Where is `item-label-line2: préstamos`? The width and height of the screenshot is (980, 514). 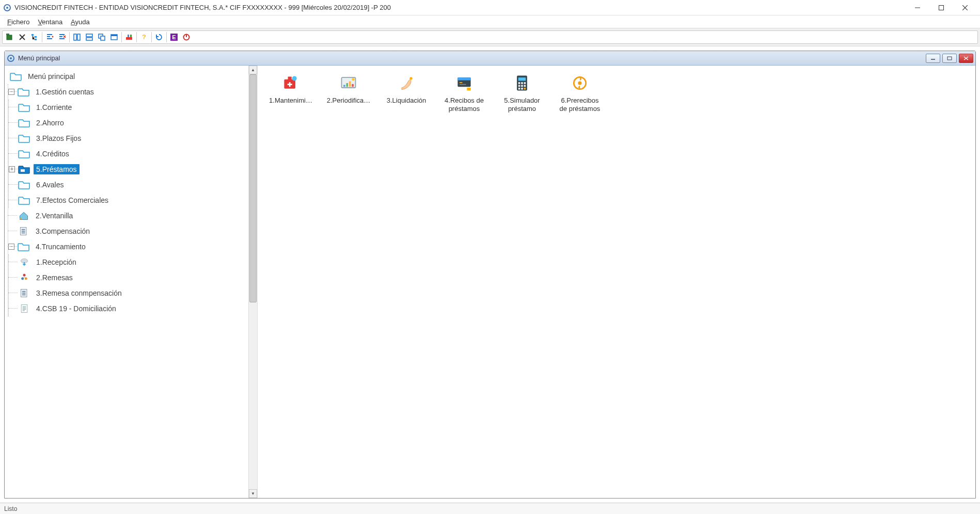 item-label-line2: préstamos is located at coordinates (464, 109).